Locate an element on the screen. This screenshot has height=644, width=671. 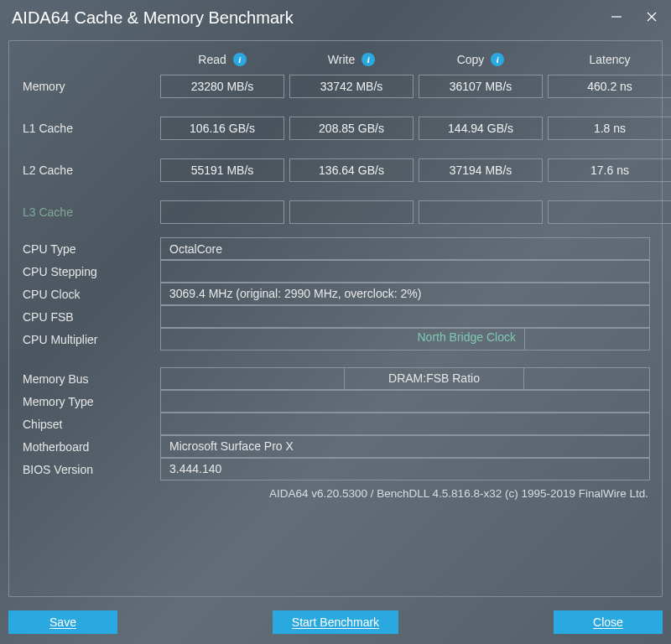
minimize-icon is located at coordinates (616, 18).